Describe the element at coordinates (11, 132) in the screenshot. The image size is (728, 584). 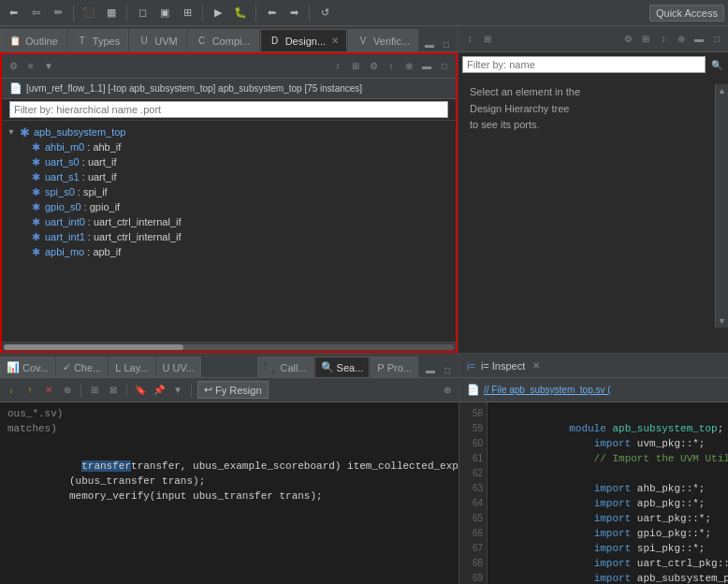
I see `expand-icon-root: ▼` at that location.